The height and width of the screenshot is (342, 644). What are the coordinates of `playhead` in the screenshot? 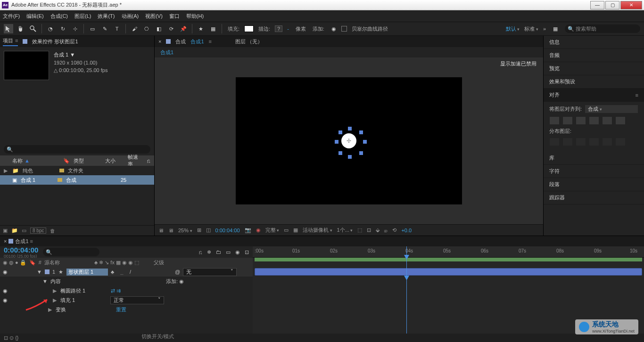 It's located at (406, 257).